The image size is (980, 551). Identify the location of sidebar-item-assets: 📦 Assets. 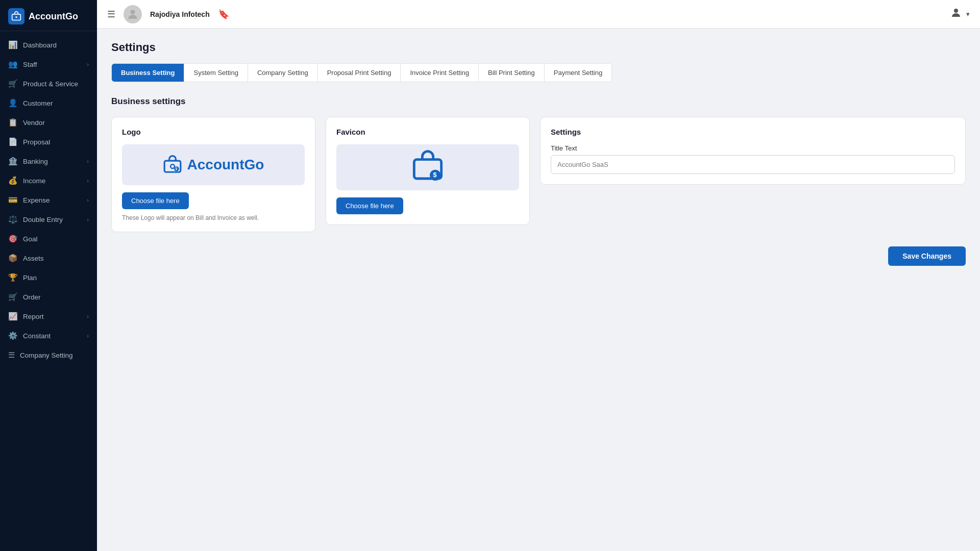
(48, 258).